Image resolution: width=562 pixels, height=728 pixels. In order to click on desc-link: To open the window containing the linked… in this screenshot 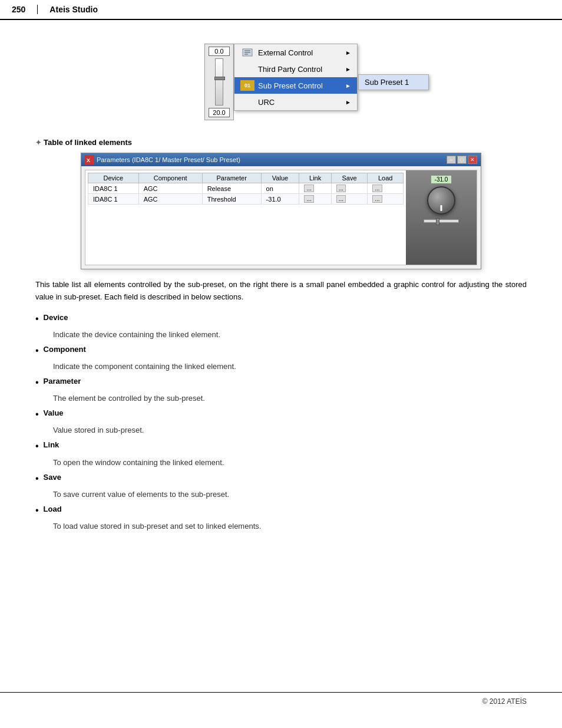, I will do `click(290, 462)`.